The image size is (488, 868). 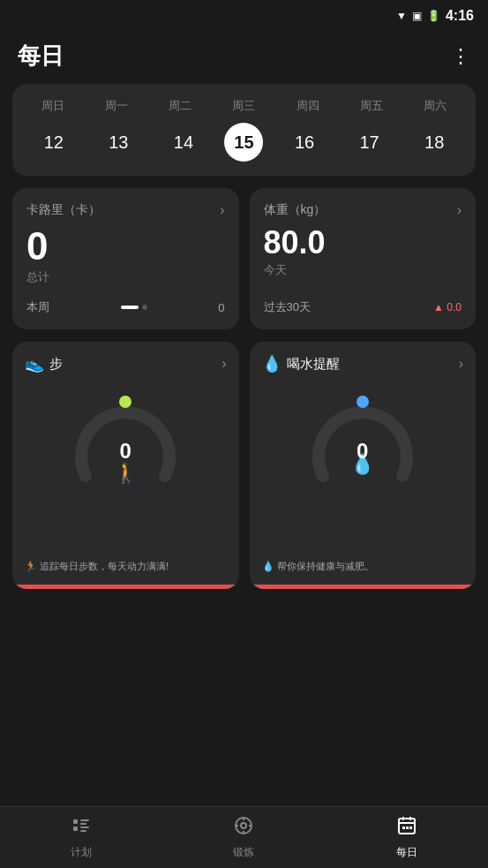 What do you see at coordinates (125, 451) in the screenshot?
I see `steps-gauge-value: 0` at bounding box center [125, 451].